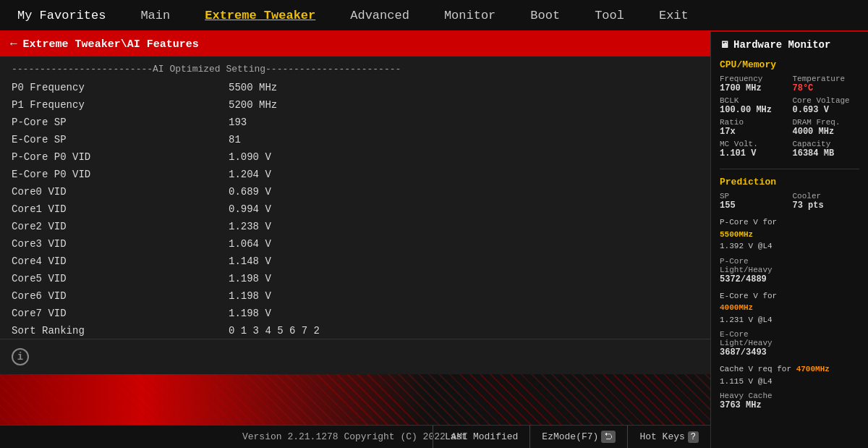 The height and width of the screenshot is (448, 868). What do you see at coordinates (609, 15) in the screenshot?
I see `nav-tool: Tool` at bounding box center [609, 15].